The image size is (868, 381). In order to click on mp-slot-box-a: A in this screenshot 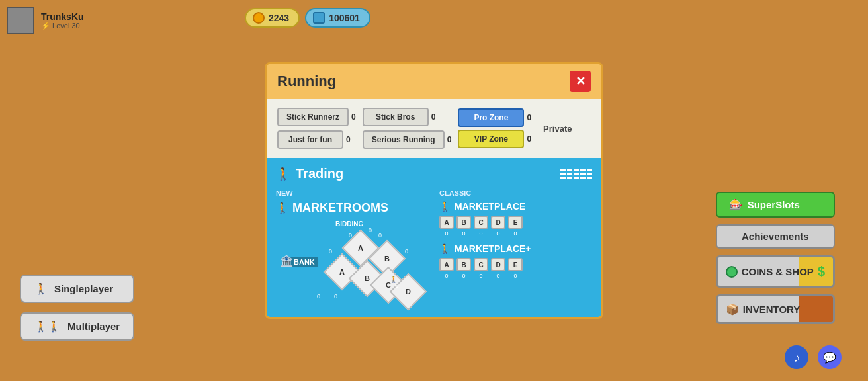, I will do `click(447, 222)`.